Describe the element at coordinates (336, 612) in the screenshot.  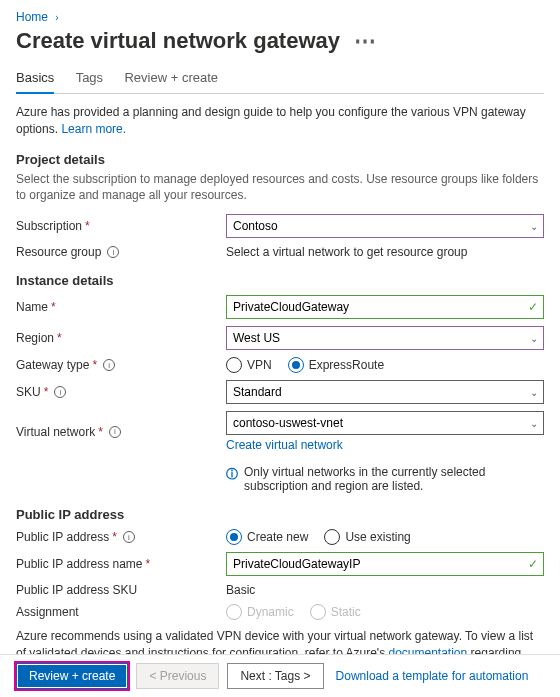
I see `assignment-static-radio: Static` at that location.